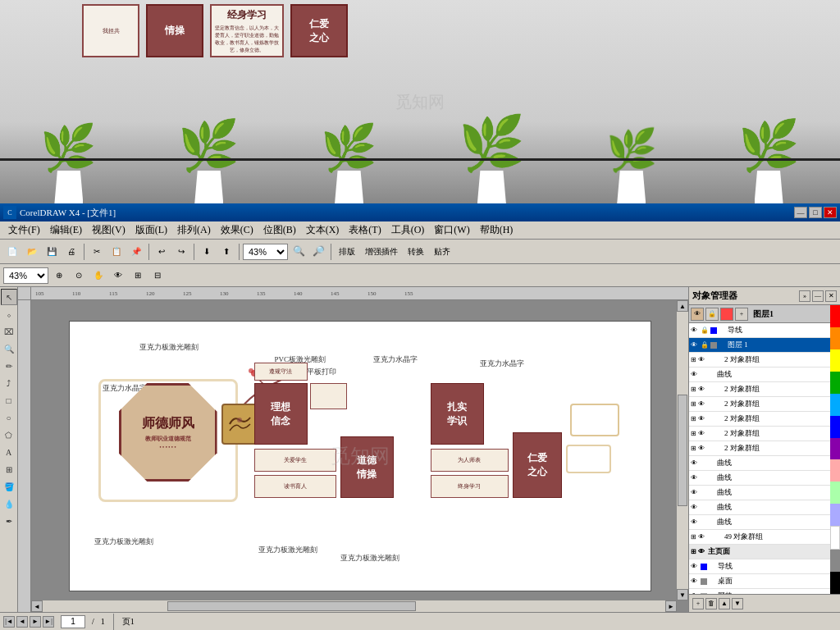  What do you see at coordinates (116, 252) in the screenshot?
I see `copy-button: 📋` at bounding box center [116, 252].